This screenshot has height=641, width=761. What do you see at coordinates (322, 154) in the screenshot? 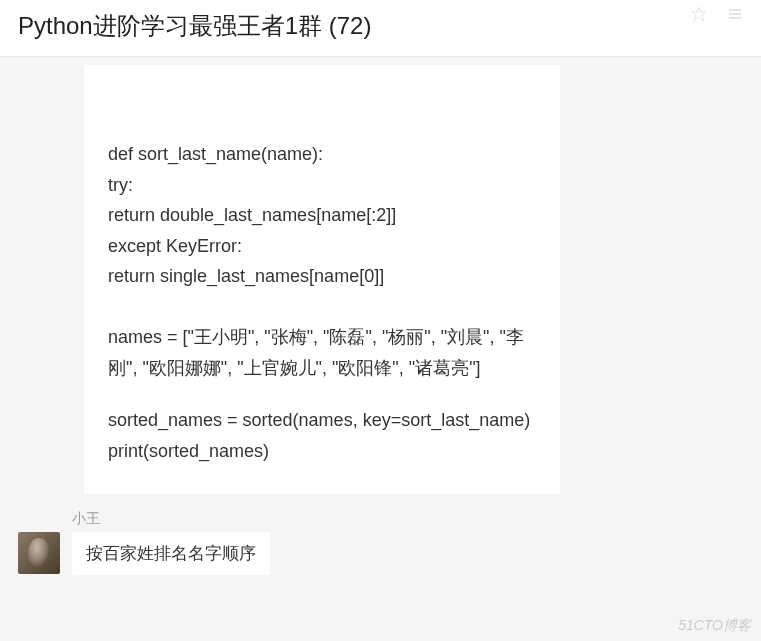
I see `code-line: def sort_last_name(name):` at bounding box center [322, 154].